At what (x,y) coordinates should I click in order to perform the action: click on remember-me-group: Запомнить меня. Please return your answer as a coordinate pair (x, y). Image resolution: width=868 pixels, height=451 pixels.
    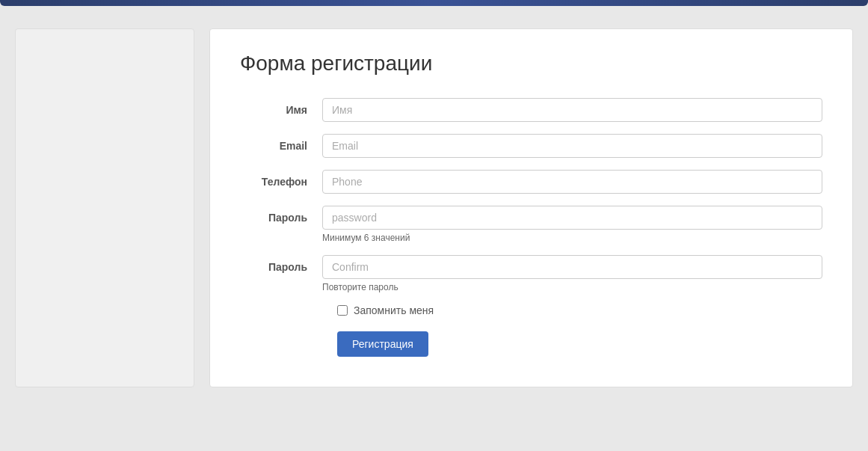
    Looking at the image, I should click on (580, 310).